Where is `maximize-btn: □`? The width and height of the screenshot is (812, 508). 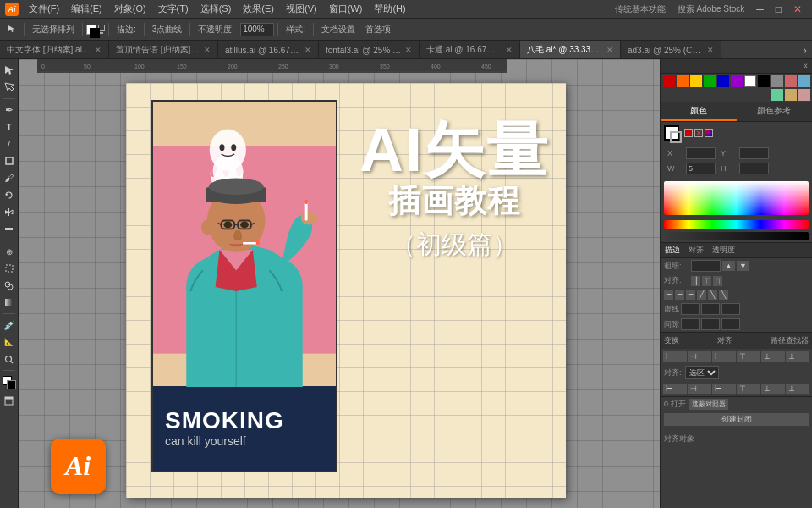
maximize-btn: □ is located at coordinates (778, 9).